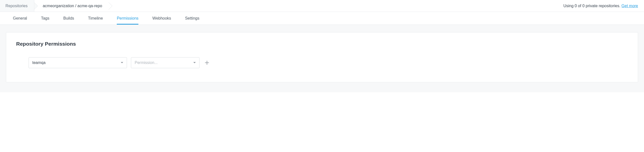 The width and height of the screenshot is (644, 152). I want to click on breadcrumbs: Repositories acmeorganization / acme-qa-…, so click(54, 6).